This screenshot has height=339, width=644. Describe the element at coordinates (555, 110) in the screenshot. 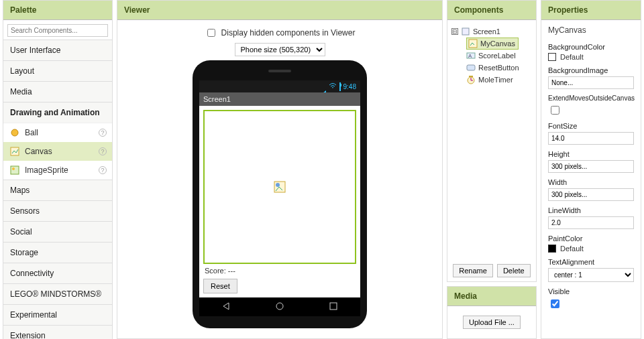

I see `extendmoves-checkbox` at that location.